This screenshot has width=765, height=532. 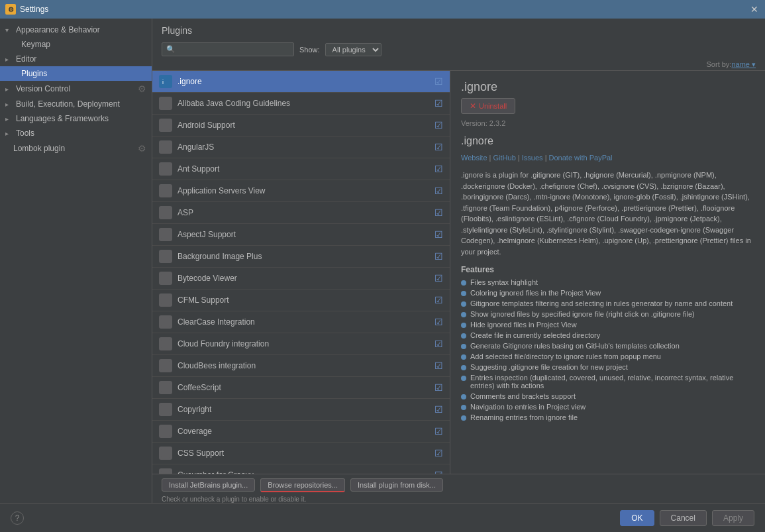 I want to click on plugin-item-angularjs: AngularJS ☑, so click(x=301, y=147).